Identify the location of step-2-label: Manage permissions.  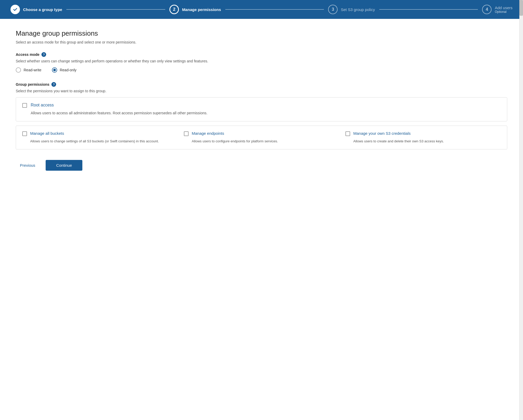
(201, 9).